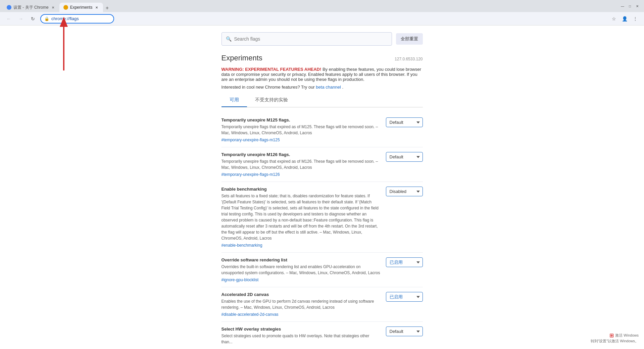 The height and width of the screenshot is (349, 644). What do you see at coordinates (625, 19) in the screenshot?
I see `nav-right-buttons: ☆ 👤 ⋮` at bounding box center [625, 19].